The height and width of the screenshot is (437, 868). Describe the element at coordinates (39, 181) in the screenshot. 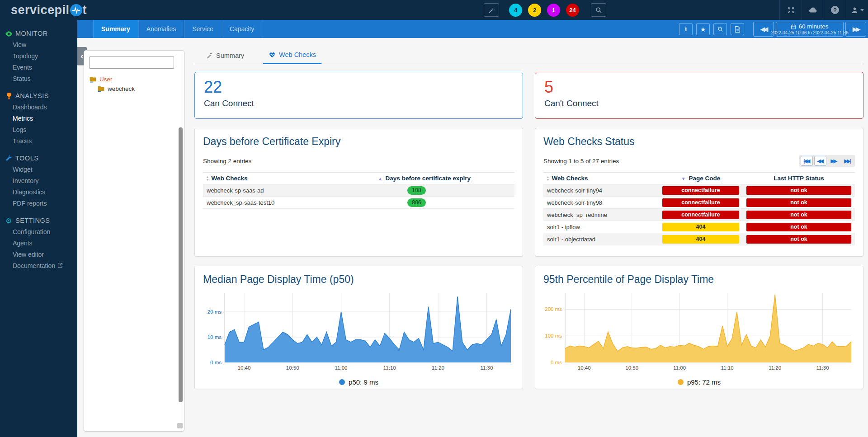

I see `sidebar-item-inventory: Inventory` at that location.